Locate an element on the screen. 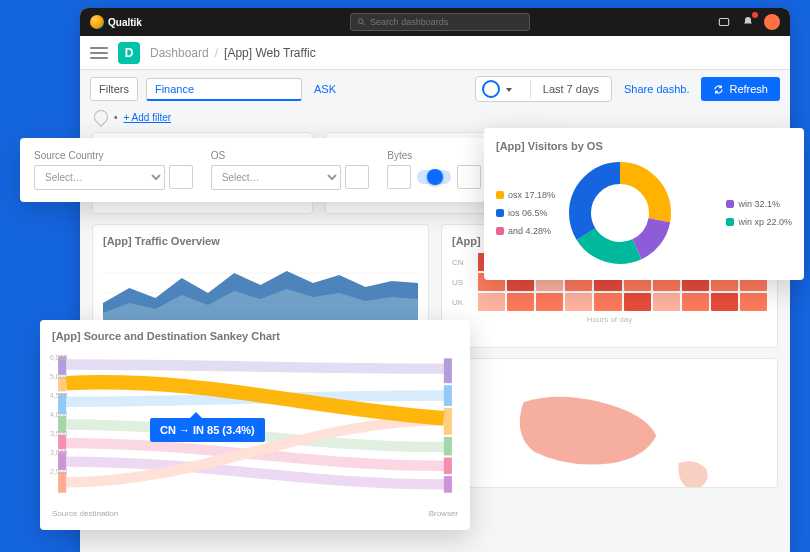 The width and height of the screenshot is (810, 552). brand: Qualtik is located at coordinates (116, 22).